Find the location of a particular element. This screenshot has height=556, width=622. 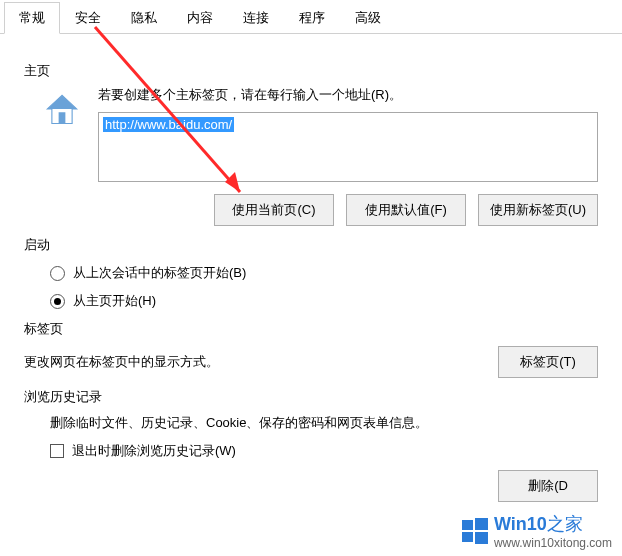

home-icon is located at coordinates (62, 110).